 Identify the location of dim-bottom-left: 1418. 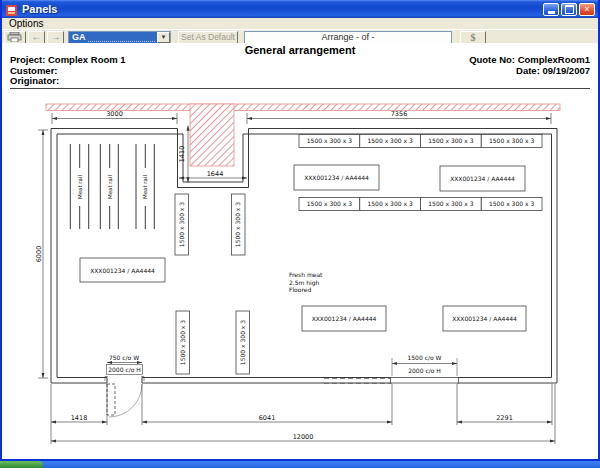
(80, 418).